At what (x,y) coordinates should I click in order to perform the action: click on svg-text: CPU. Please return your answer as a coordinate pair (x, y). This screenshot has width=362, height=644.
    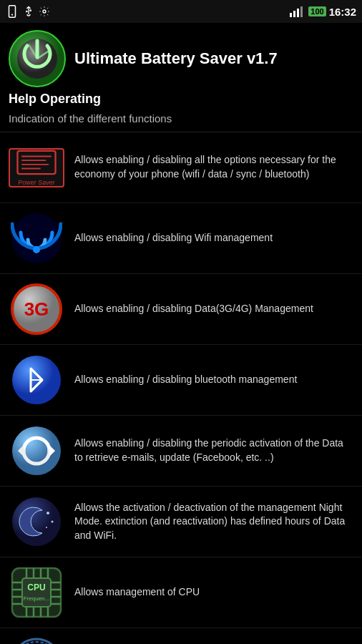
    Looking at the image, I should click on (36, 587).